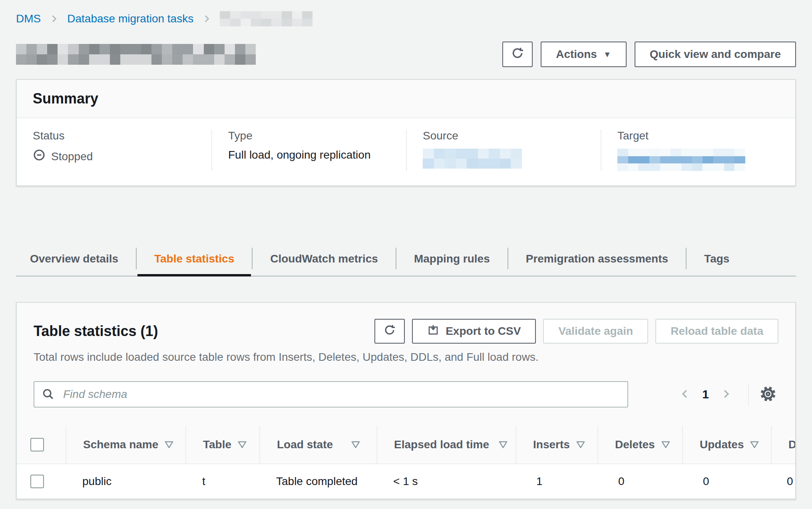 Image resolution: width=812 pixels, height=509 pixels. Describe the element at coordinates (324, 260) in the screenshot. I see `tab-cloudwatch-metrics: CloudWatch metrics` at that location.